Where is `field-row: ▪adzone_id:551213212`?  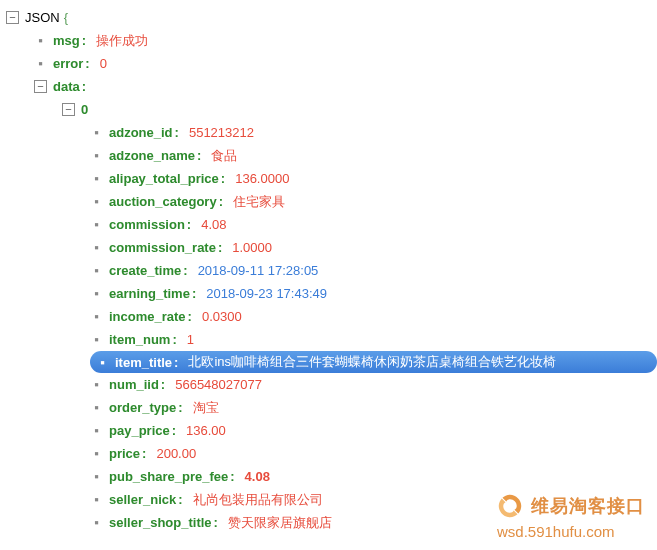 field-row: ▪adzone_id:551213212 is located at coordinates (332, 132).